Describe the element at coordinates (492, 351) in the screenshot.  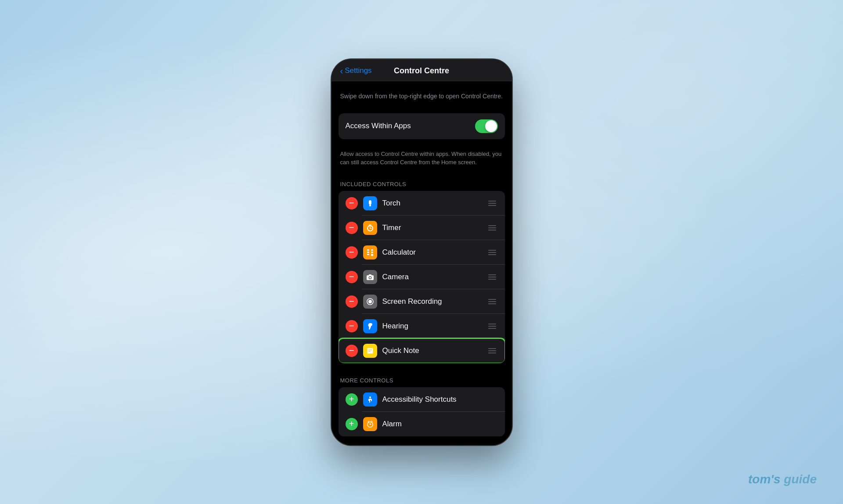
I see `quick-note-drag-handle` at that location.